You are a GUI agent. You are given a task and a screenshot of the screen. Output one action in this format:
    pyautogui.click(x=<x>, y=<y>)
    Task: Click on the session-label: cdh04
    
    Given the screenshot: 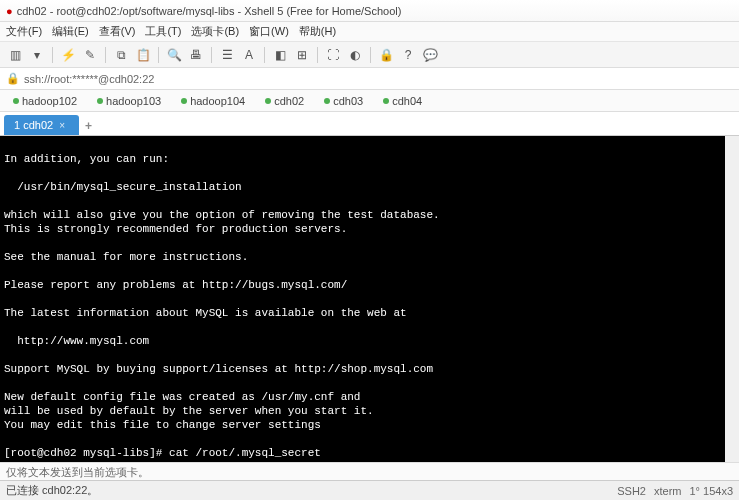 What is the action you would take?
    pyautogui.click(x=407, y=101)
    